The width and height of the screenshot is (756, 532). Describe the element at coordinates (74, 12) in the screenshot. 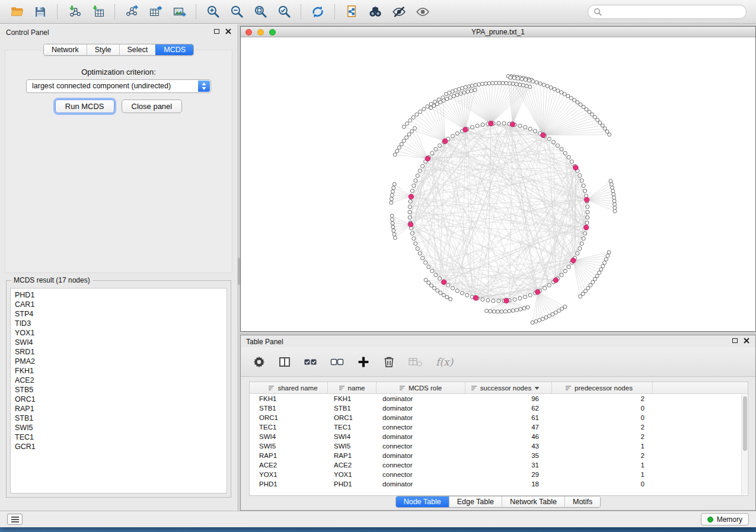

I see `import-network-button` at that location.